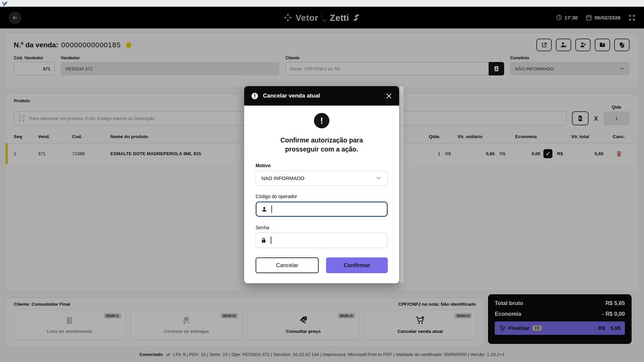  What do you see at coordinates (264, 209) in the screenshot?
I see `person-icon` at bounding box center [264, 209].